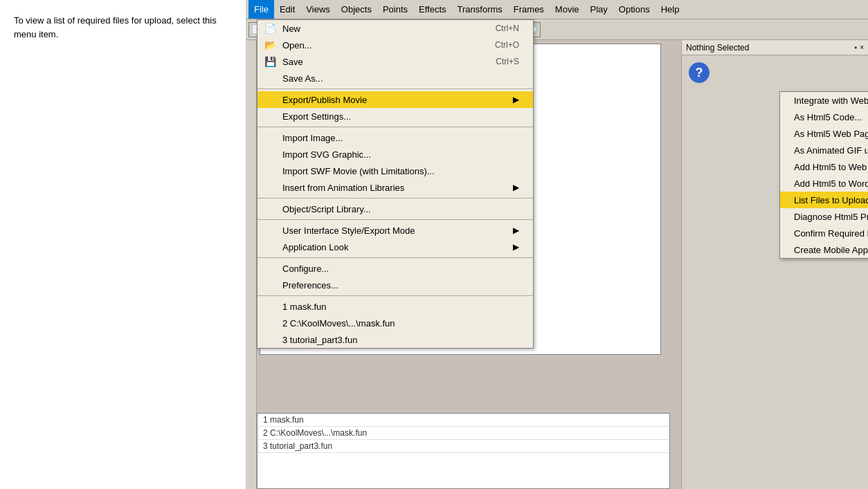 Image resolution: width=868 pixels, height=489 pixels. Describe the element at coordinates (860, 47) in the screenshot. I see `right-panel-icons: ▪ ×` at that location.